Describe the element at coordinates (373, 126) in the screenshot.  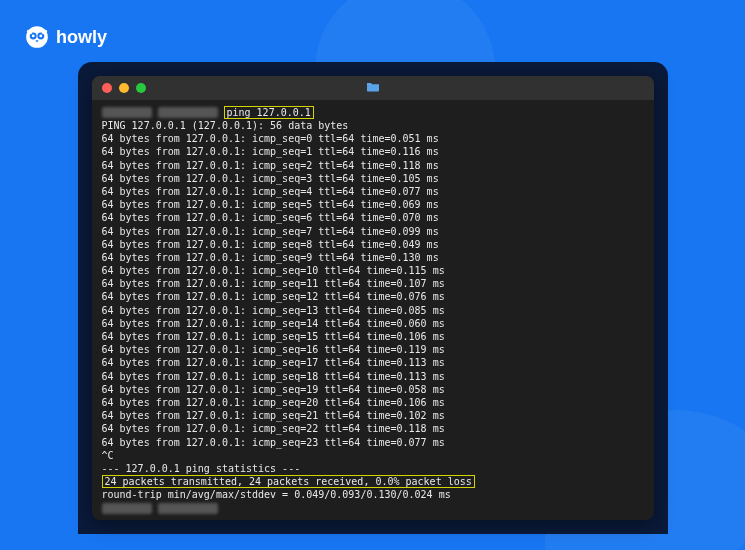
I see `ping-header: PING 127.0.0.1 (127.0.0.1): 56 data byte…` at that location.